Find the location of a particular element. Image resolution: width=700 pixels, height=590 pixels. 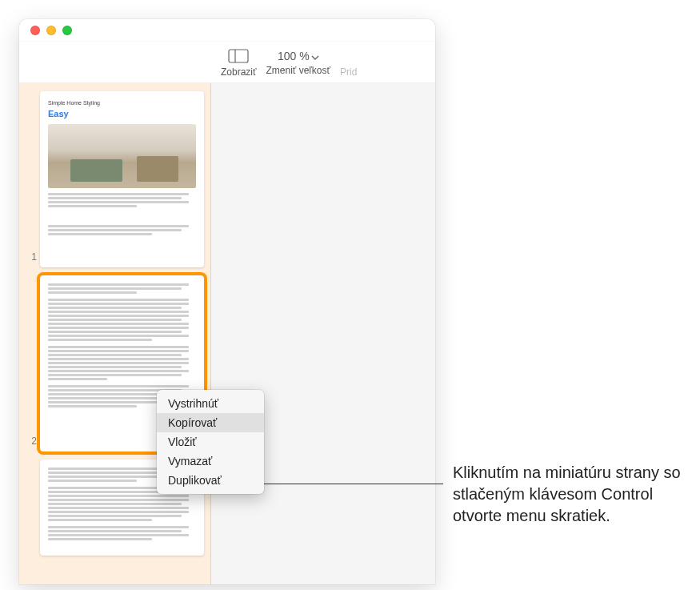

context-menu: Vystrihnúť Kopírovať Vložiť Vymazať Dupl… is located at coordinates (210, 442).